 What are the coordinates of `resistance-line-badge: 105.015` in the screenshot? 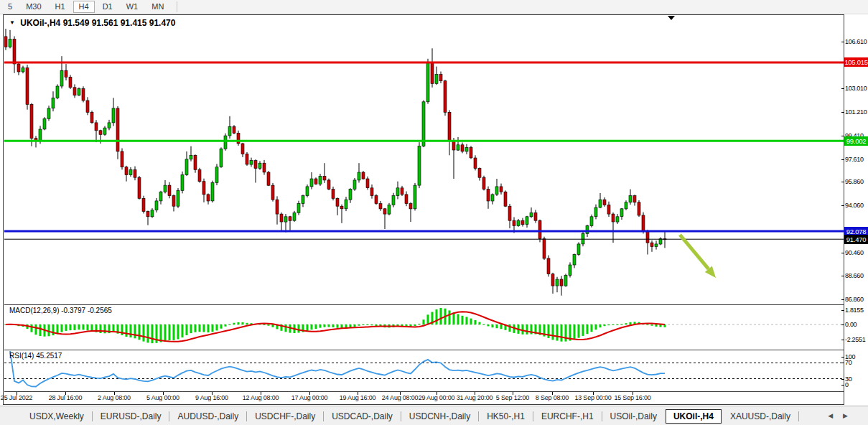 It's located at (856, 62).